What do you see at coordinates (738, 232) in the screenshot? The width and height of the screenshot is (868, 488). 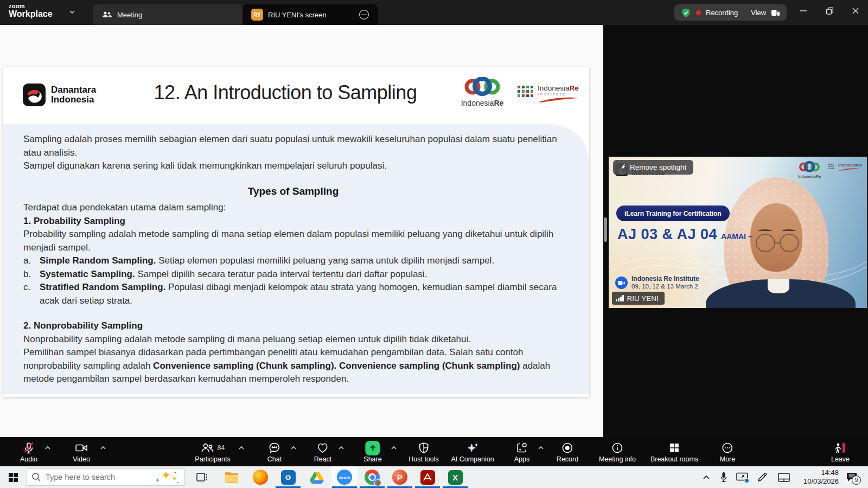 I see `participant-video-tile: Indonesia Remove spotlight IndonesiaRe I…` at bounding box center [738, 232].